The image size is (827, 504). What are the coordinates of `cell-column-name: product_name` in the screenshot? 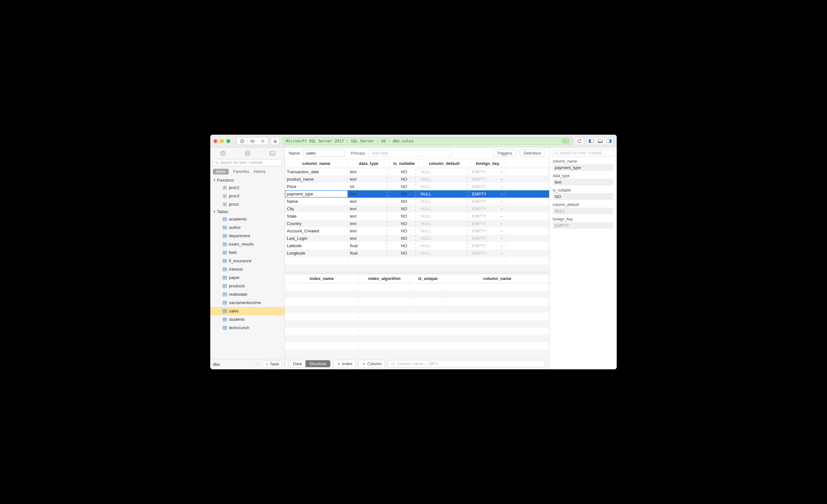 It's located at (317, 179).